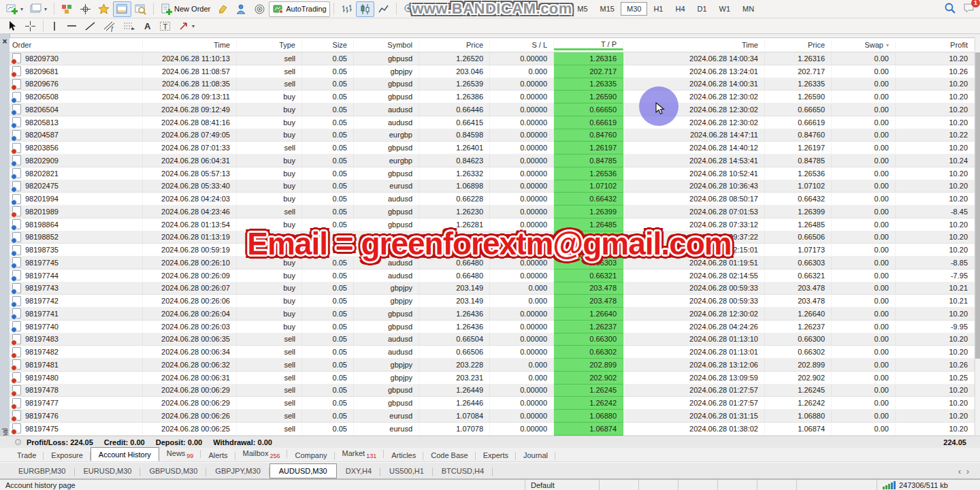  I want to click on table-row: 982058132024.06.28 08:41:16buy0.05audusd…, so click(492, 122).